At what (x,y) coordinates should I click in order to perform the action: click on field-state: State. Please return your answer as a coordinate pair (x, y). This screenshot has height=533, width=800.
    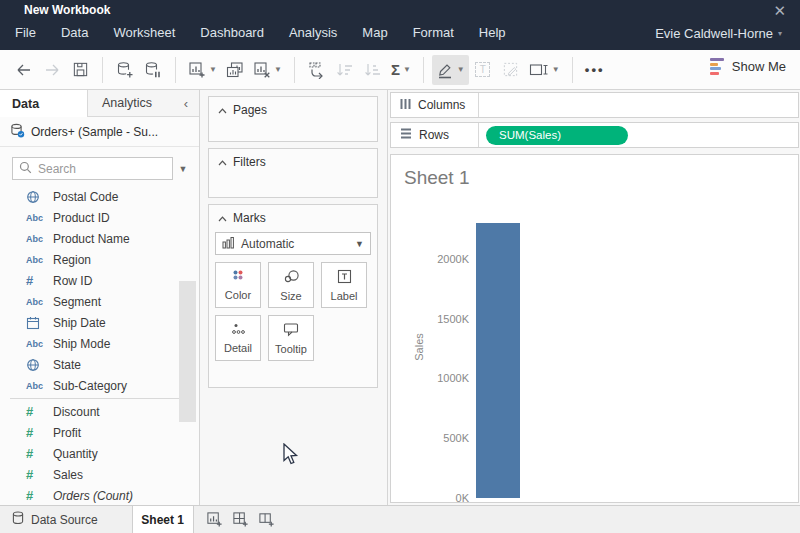
    Looking at the image, I should click on (100, 364).